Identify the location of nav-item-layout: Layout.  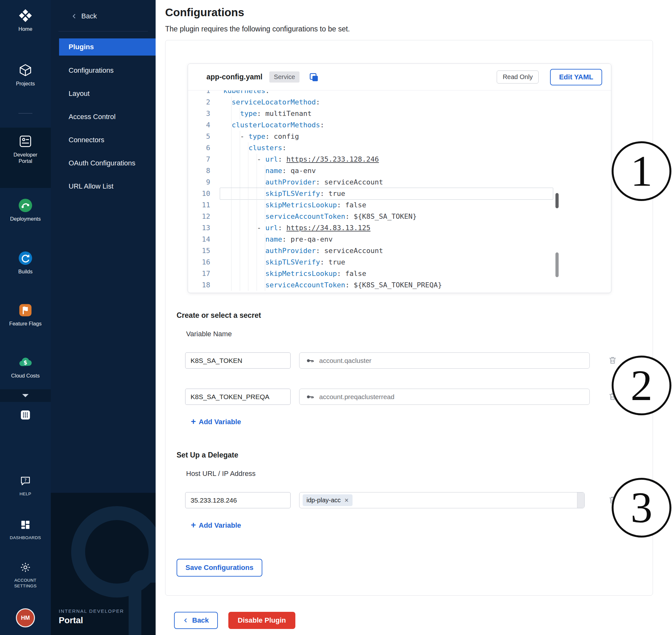
(103, 93).